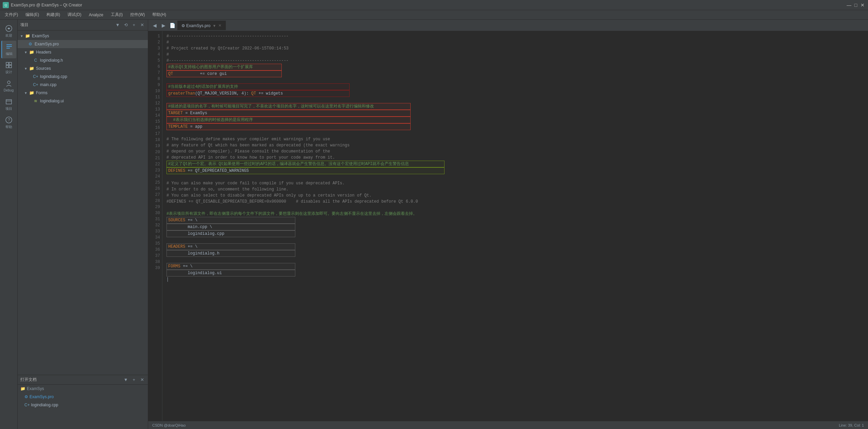 The width and height of the screenshot is (868, 429). I want to click on filter-icon: ▼, so click(118, 25).